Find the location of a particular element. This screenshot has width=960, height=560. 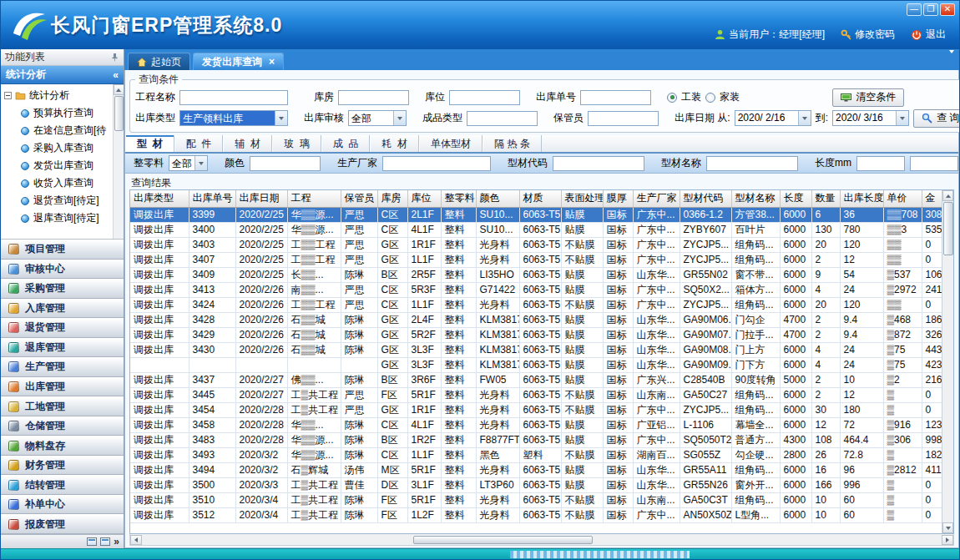

grid-vscroll-thumb is located at coordinates (948, 229).